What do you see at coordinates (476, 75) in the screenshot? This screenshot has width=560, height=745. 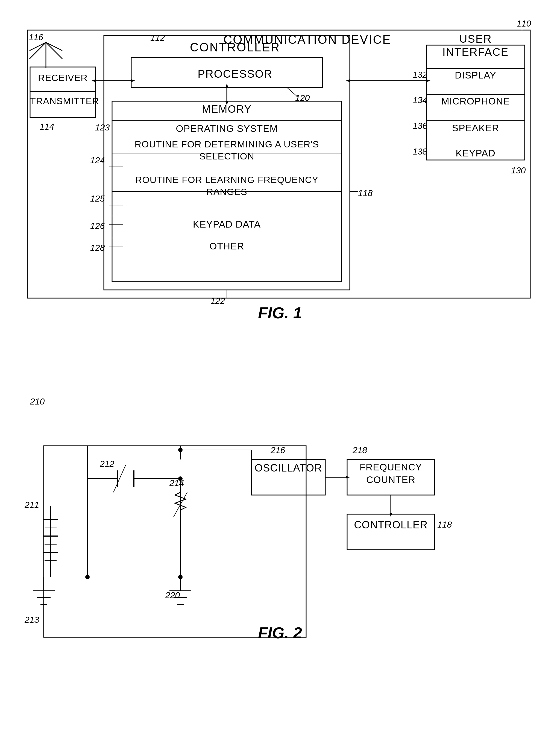 I see `display-label: DISPLAY` at bounding box center [476, 75].